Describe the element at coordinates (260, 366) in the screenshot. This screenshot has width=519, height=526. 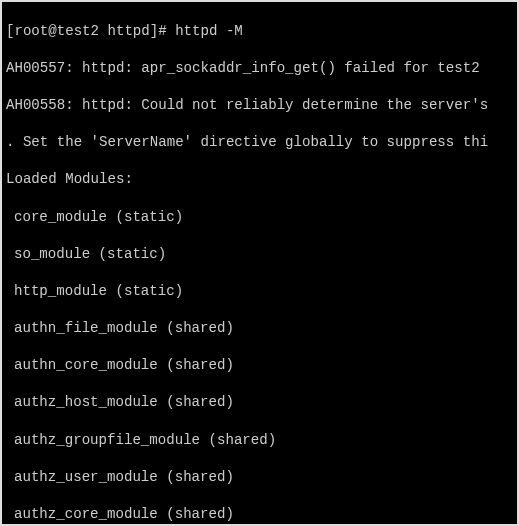
I see `module-entry: authn_core_module (shared)` at that location.